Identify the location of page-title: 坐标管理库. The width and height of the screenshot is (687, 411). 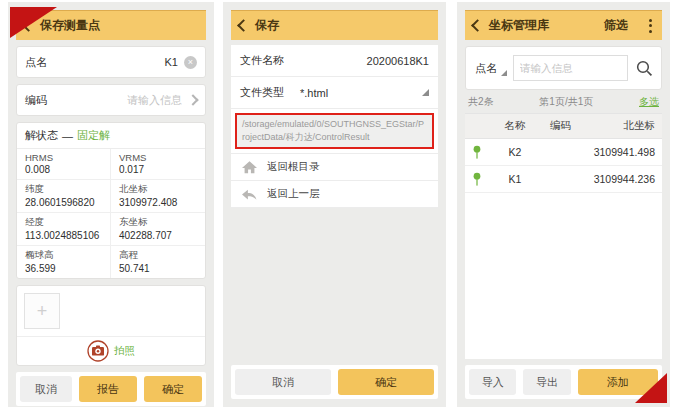
(519, 26).